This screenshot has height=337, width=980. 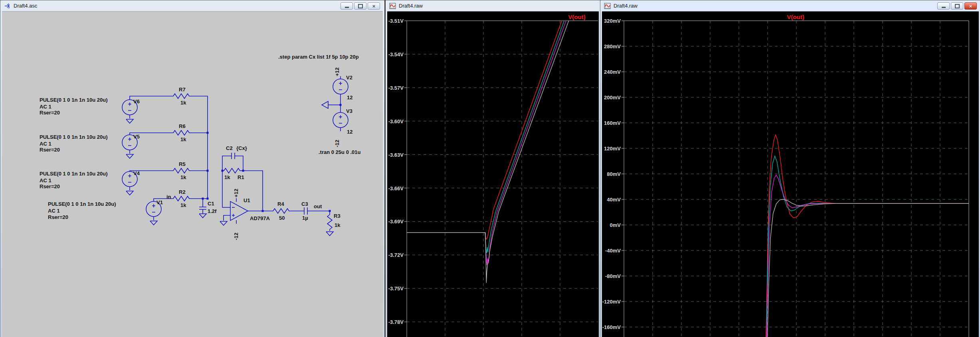 I want to click on schematic-icon, so click(x=7, y=6).